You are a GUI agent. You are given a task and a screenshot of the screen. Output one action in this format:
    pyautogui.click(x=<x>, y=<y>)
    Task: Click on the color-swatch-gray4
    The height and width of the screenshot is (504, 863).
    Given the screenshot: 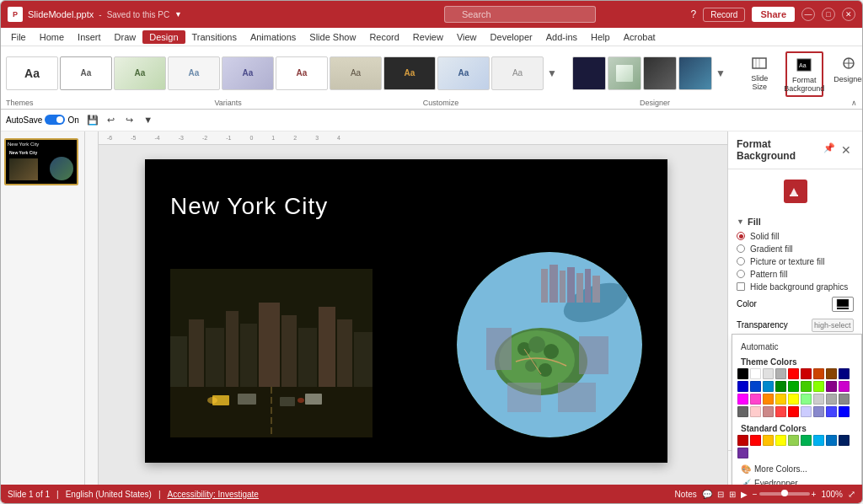 What is the action you would take?
    pyautogui.click(x=743, y=411)
    